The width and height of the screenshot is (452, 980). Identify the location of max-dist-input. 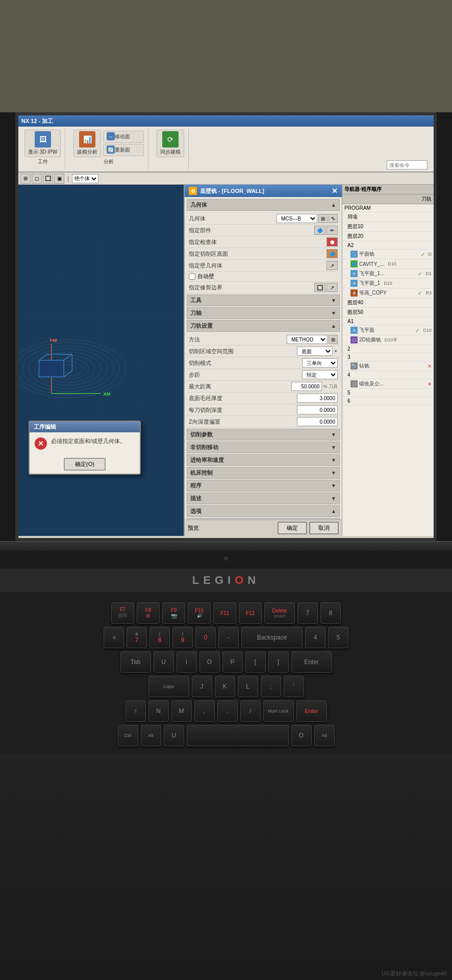
(307, 386).